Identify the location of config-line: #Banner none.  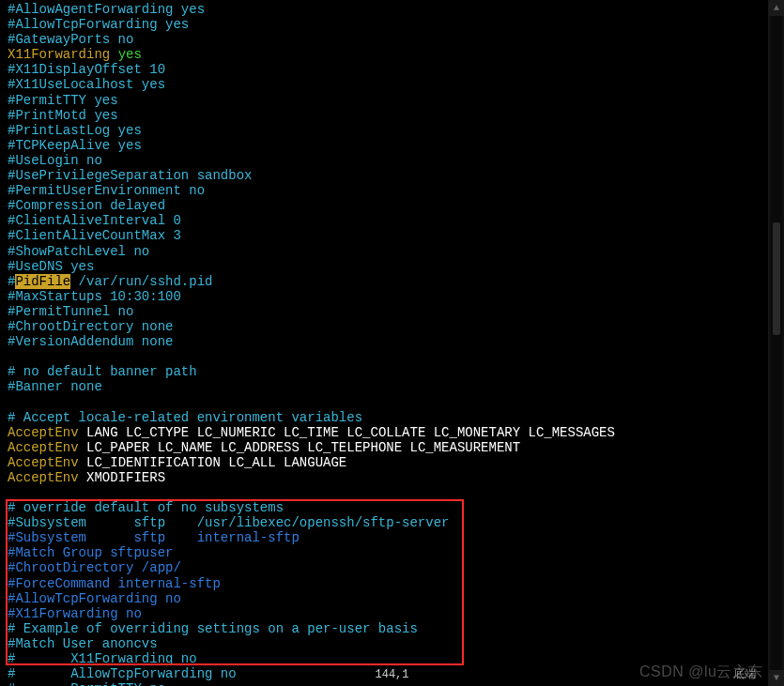
(392, 387).